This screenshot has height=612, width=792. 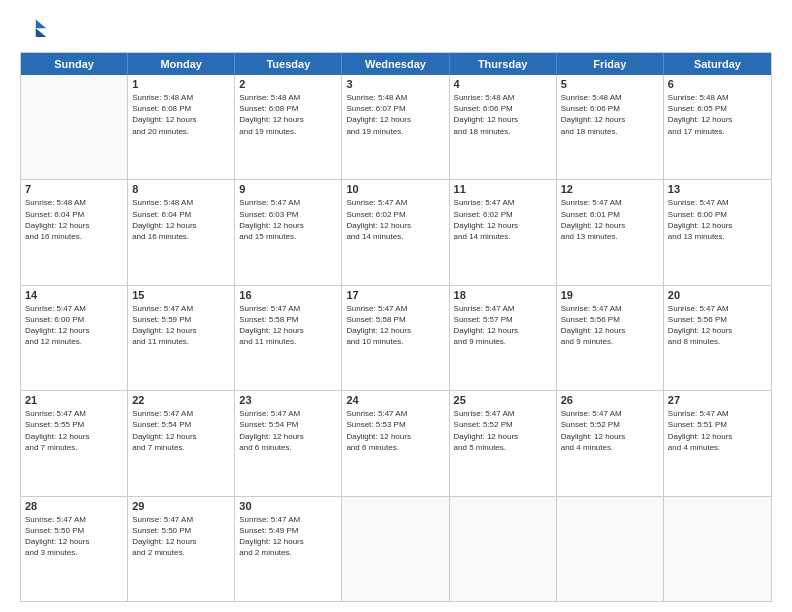 What do you see at coordinates (181, 506) in the screenshot?
I see `day-number: 29` at bounding box center [181, 506].